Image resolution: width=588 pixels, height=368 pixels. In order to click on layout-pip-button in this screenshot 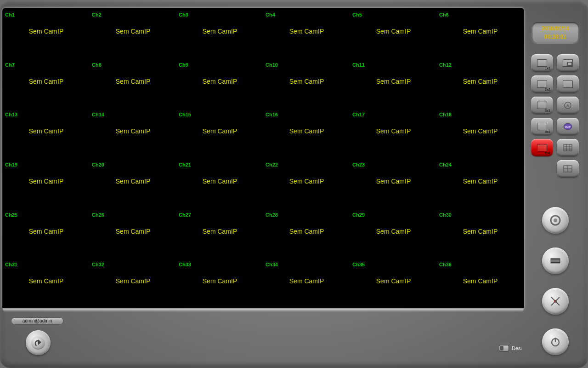, I will do `click(568, 63)`.